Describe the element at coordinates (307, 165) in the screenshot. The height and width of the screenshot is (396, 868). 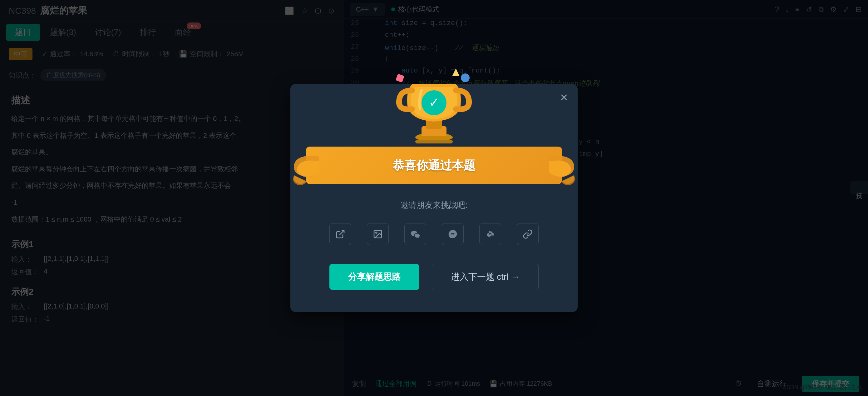
I see `left-wing` at that location.